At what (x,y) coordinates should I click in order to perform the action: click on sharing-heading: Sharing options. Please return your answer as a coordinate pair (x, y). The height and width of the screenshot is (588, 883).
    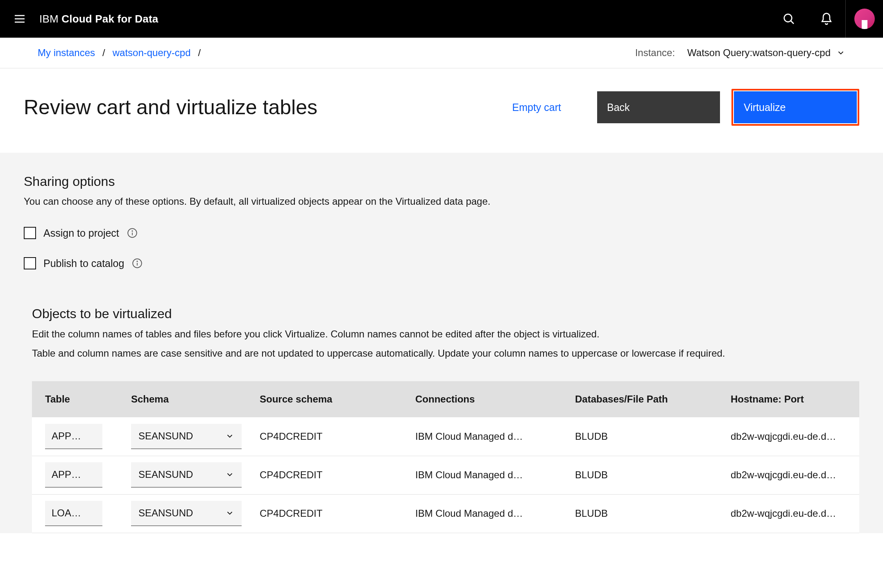
    Looking at the image, I should click on (442, 182).